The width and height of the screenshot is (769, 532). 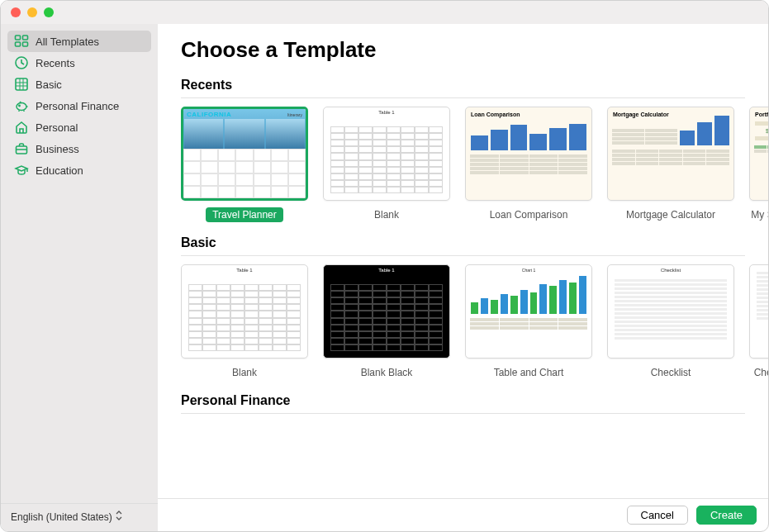 What do you see at coordinates (68, 41) in the screenshot?
I see `sidebar-item-label: All Templates` at bounding box center [68, 41].